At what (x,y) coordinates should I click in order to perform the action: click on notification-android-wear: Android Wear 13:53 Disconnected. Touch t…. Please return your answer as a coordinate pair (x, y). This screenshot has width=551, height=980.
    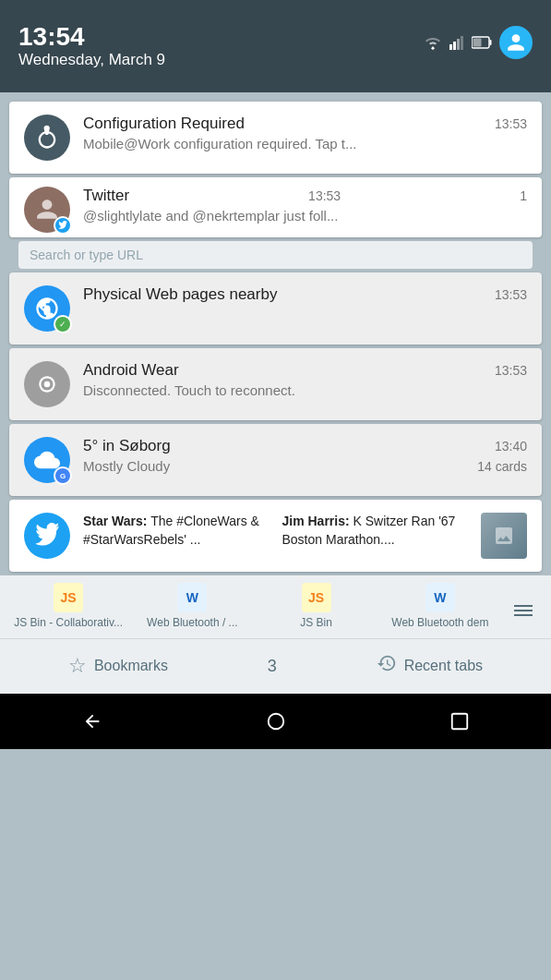
    Looking at the image, I should click on (275, 384).